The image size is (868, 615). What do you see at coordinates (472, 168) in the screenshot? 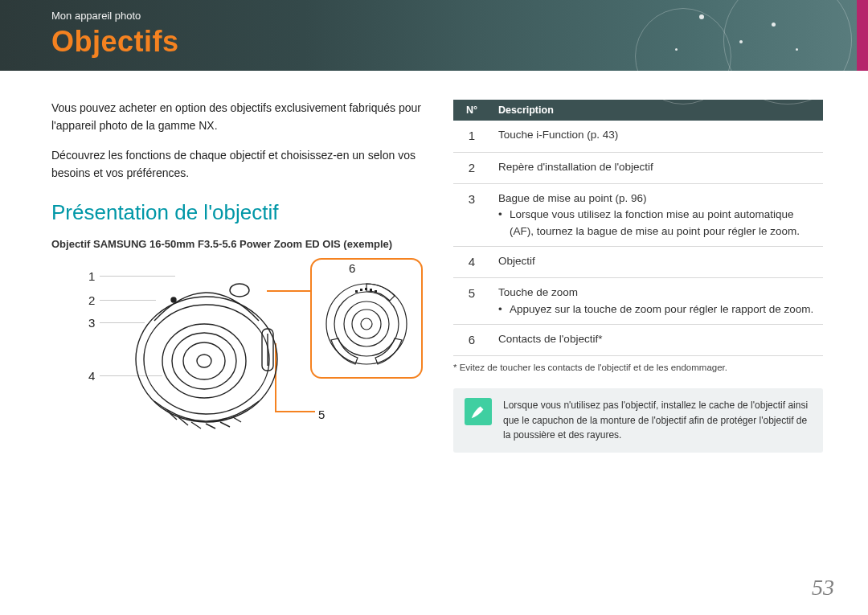
I see `row-num: 2` at bounding box center [472, 168].